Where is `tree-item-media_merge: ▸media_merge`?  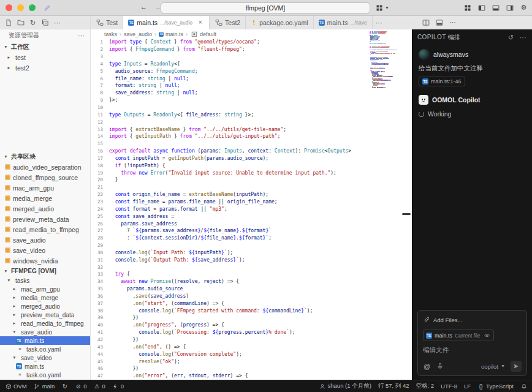
tree-item-media_merge: ▸media_merge is located at coordinates (45, 298).